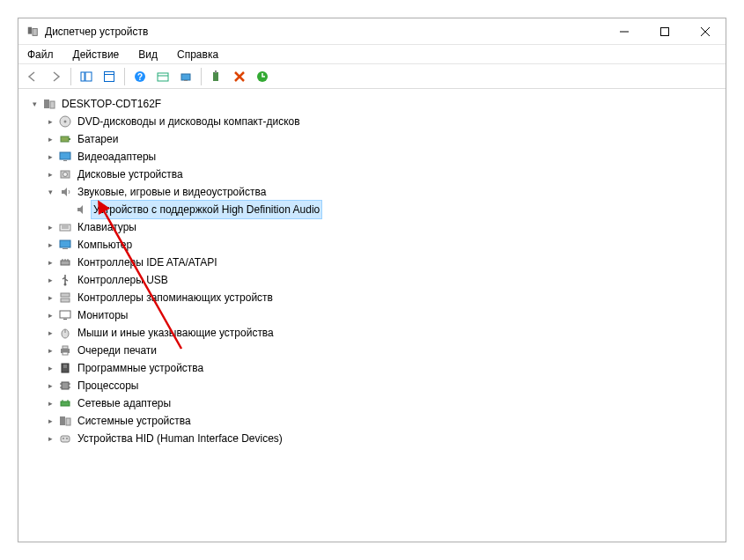 The image size is (744, 560). Describe the element at coordinates (665, 32) in the screenshot. I see `maximize-button` at that location.